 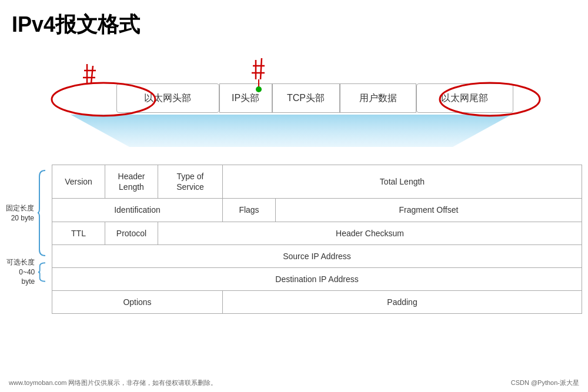 I want to click on optional-brace, so click(x=42, y=272).